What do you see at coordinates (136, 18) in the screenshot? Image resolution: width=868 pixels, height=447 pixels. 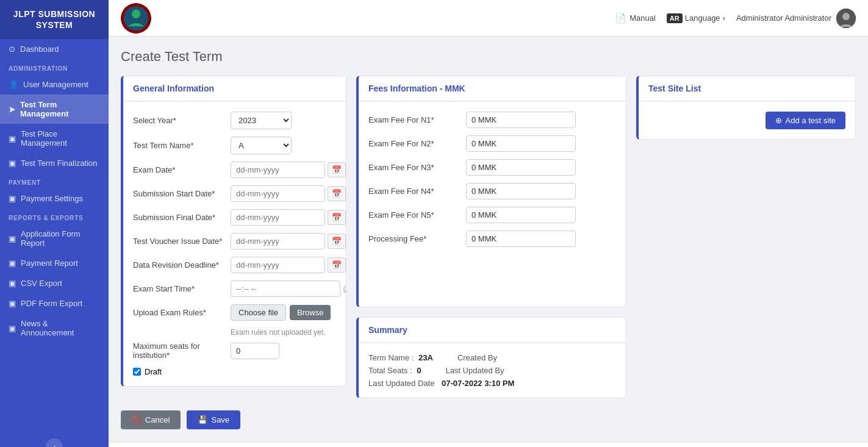 I see `header-logo` at bounding box center [136, 18].